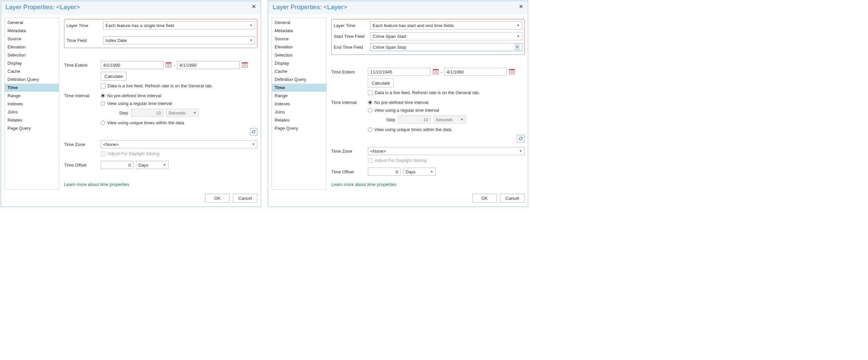  Describe the element at coordinates (179, 40) in the screenshot. I see `time-field-combo: Index Date ▼` at that location.